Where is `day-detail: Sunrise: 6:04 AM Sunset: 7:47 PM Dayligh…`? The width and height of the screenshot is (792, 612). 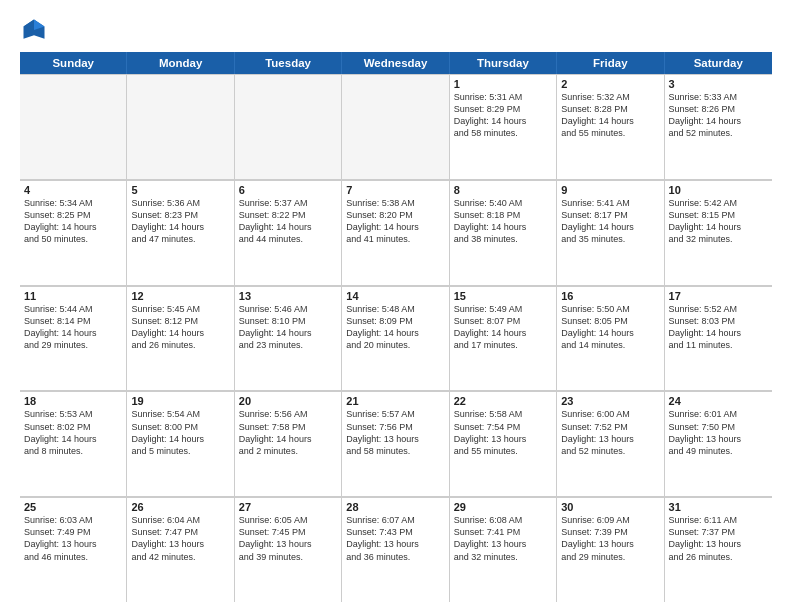 day-detail: Sunrise: 6:04 AM Sunset: 7:47 PM Dayligh… is located at coordinates (180, 538).